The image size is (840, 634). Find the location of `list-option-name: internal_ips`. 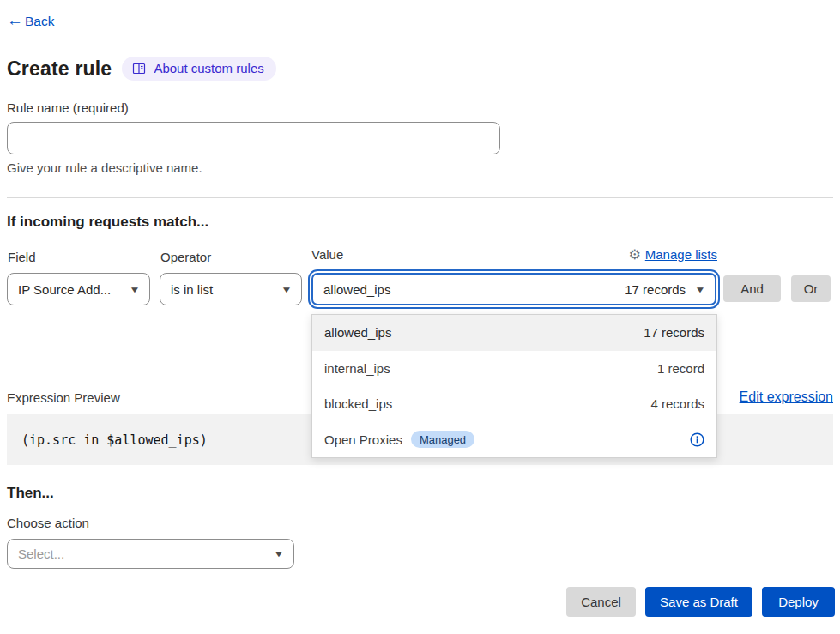

list-option-name: internal_ips is located at coordinates (357, 369).